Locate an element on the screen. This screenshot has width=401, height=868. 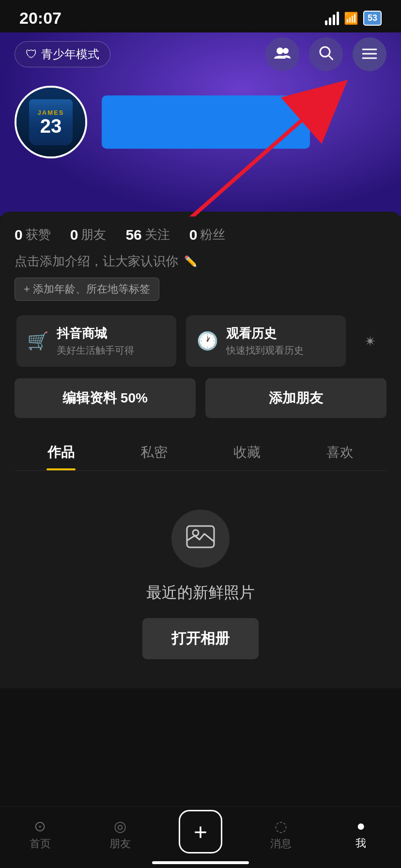
youth-mode-button: 🛡 青少年模式 is located at coordinates (62, 54).